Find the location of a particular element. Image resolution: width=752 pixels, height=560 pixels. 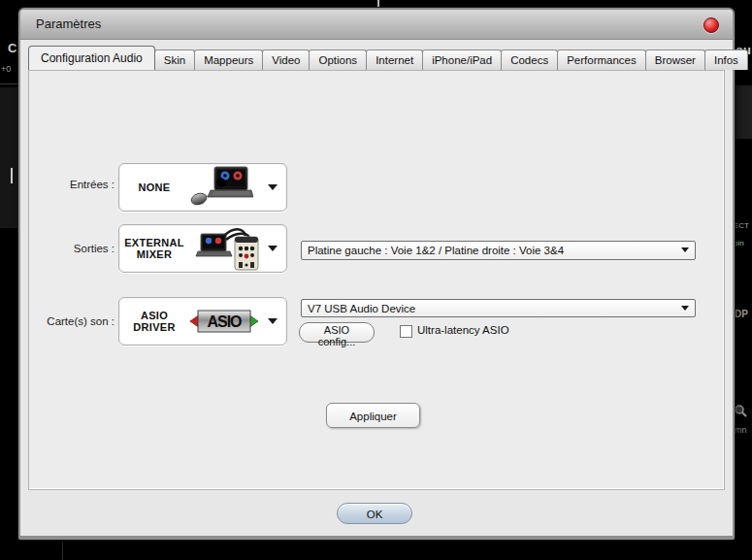

tab-codecs: Codecs is located at coordinates (530, 60).